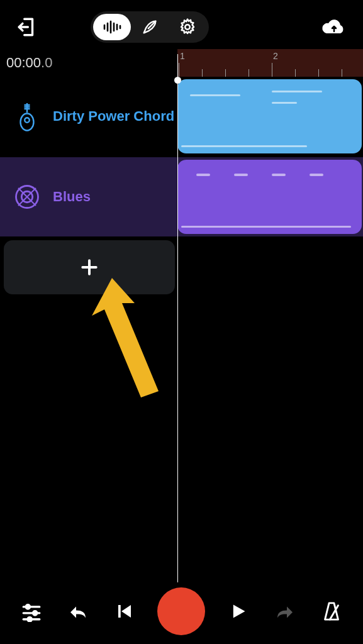  What do you see at coordinates (181, 611) in the screenshot?
I see `transport-bar` at bounding box center [181, 611].